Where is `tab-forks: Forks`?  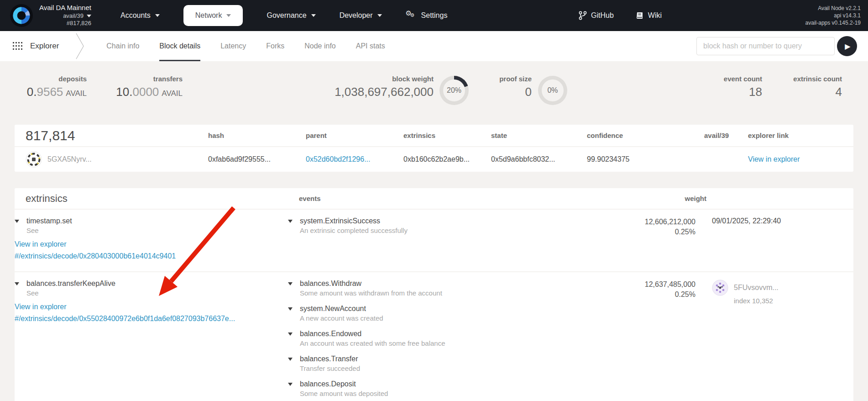 tab-forks: Forks is located at coordinates (275, 46).